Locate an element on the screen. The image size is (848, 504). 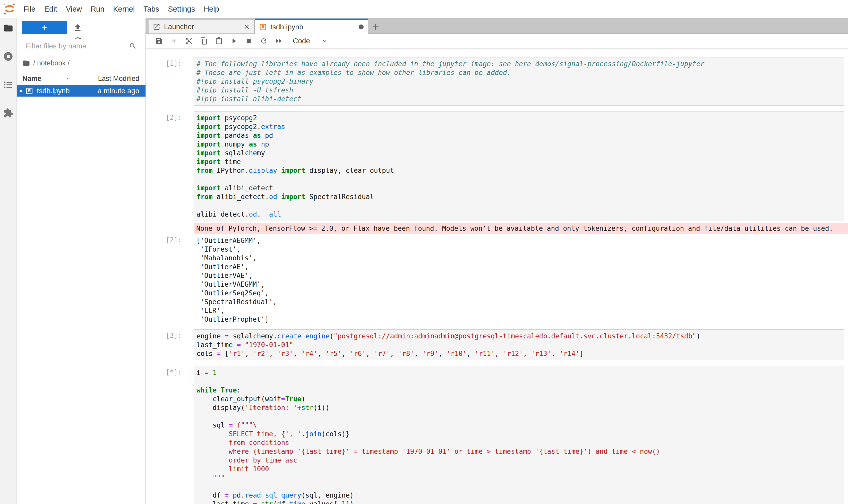
upload-button is located at coordinates (78, 28).